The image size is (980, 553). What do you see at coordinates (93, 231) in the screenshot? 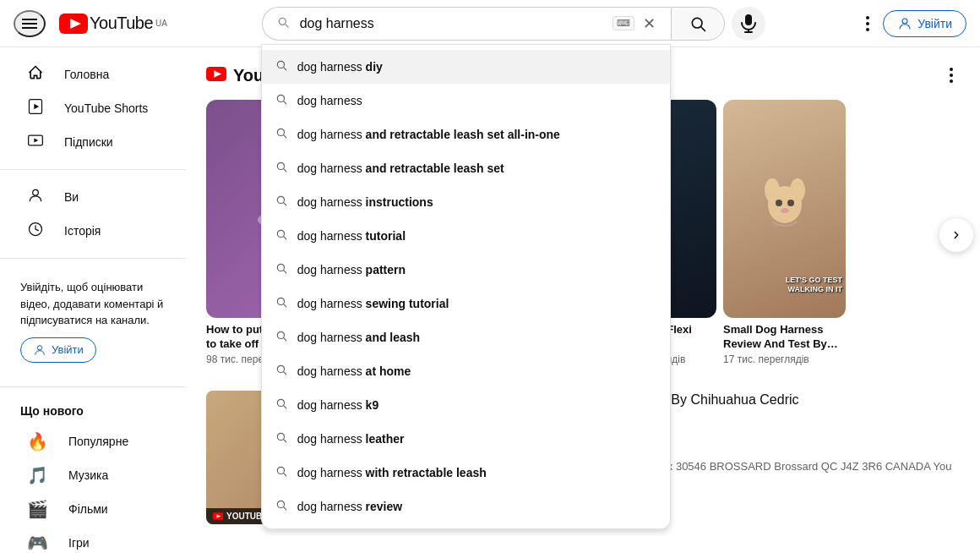
I see `sidebar-item-history: Історія` at bounding box center [93, 231].